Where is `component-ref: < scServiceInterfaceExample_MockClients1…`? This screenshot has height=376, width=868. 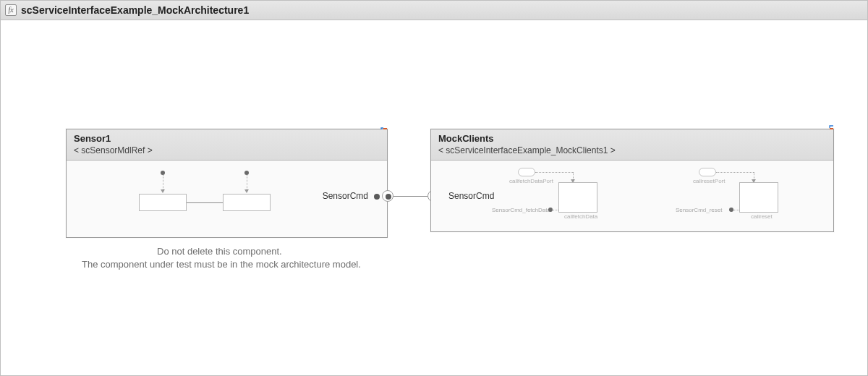
component-ref: < scServiceInterfaceExample_MockClients1… is located at coordinates (632, 150).